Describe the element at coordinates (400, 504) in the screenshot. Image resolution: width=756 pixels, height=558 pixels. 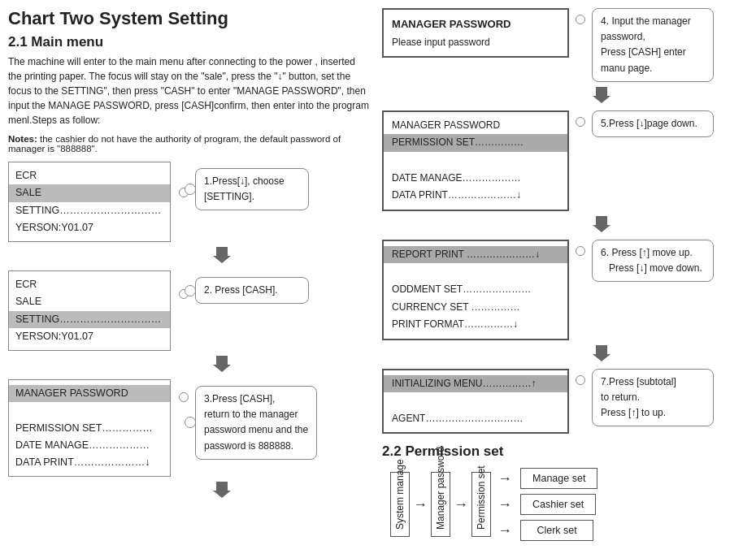
I see `system-manage-wrap: System manage` at that location.